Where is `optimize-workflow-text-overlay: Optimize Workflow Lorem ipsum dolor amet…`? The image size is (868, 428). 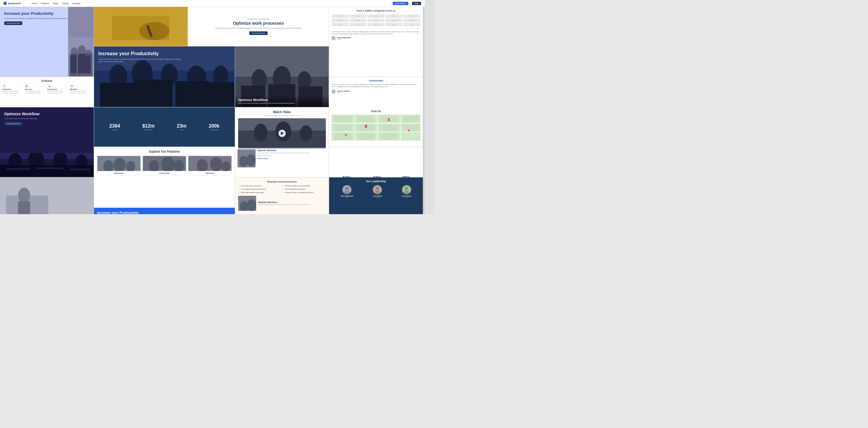
optimize-workflow-text-overlay: Optimize Workflow Lorem ipsum dolor amet… is located at coordinates (282, 101).